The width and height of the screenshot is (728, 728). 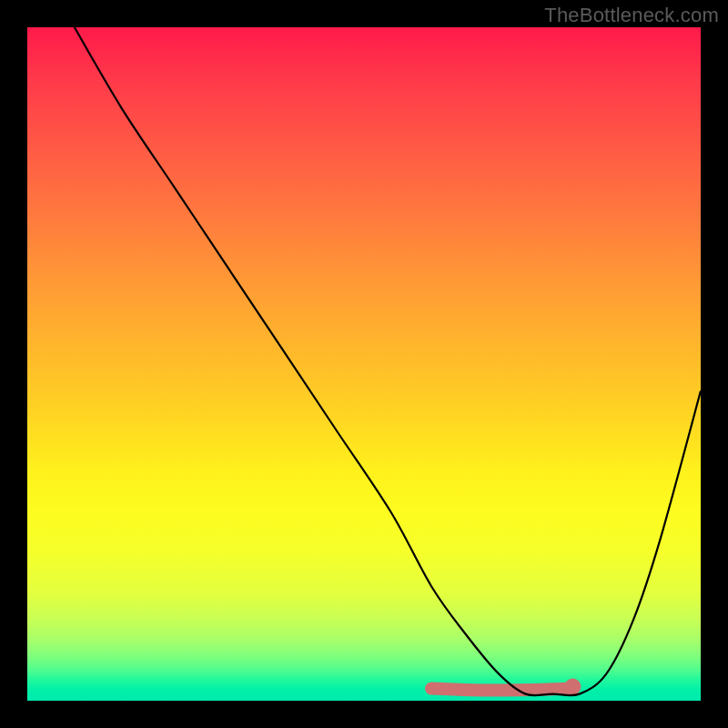 What do you see at coordinates (572, 687) in the screenshot?
I see `minimum-marker` at bounding box center [572, 687].